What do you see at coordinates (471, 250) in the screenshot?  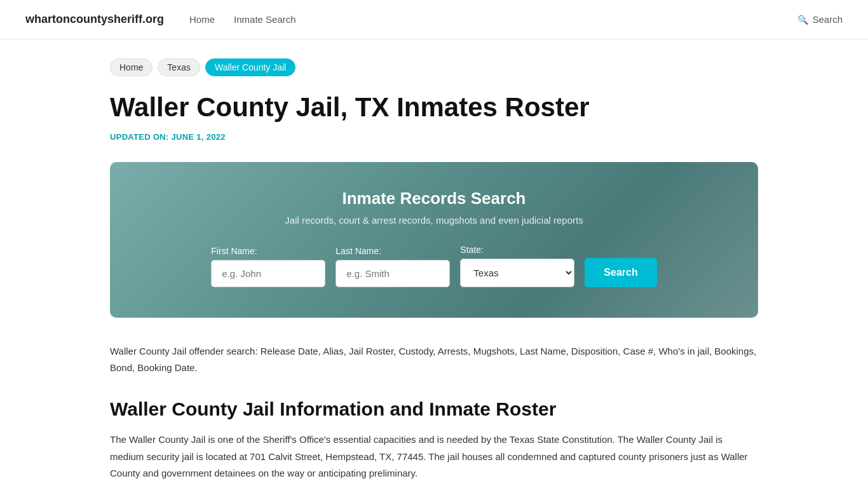 I see `state-label: State:` at bounding box center [471, 250].